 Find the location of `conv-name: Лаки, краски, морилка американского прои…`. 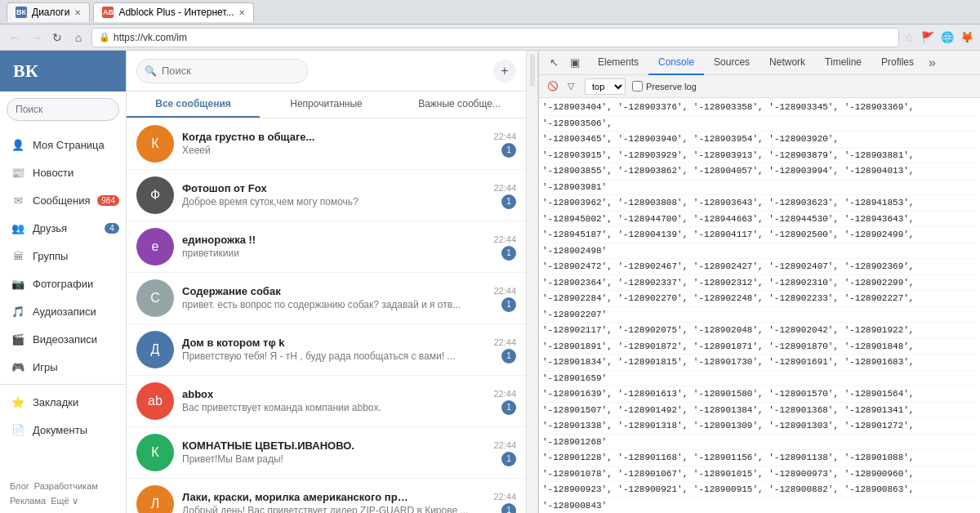

conv-name: Лаки, краски, морилка американского прои… is located at coordinates (296, 497).